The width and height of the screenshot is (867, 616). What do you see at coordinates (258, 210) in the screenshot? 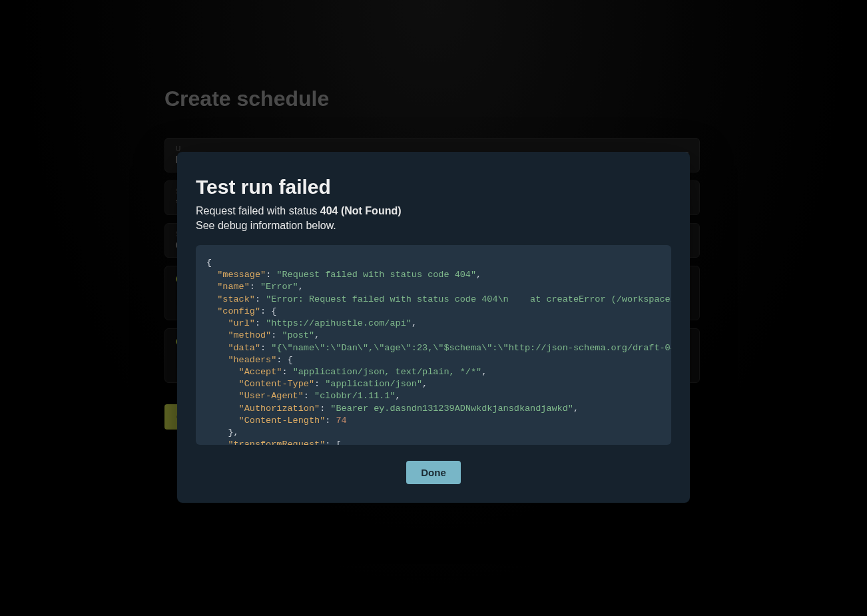
I see `subtitle-prefix: Request failed with status` at bounding box center [258, 210].